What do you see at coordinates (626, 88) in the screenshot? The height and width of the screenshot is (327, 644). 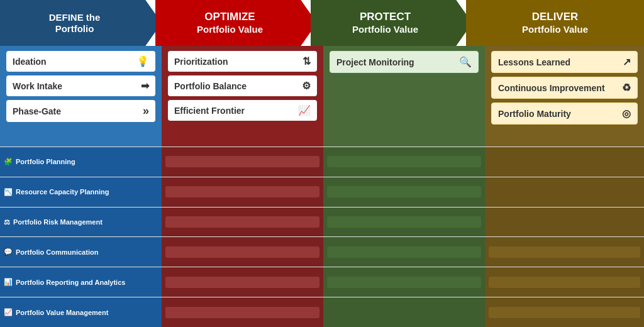 I see `continuous-improvement-icon: ♻` at bounding box center [626, 88].